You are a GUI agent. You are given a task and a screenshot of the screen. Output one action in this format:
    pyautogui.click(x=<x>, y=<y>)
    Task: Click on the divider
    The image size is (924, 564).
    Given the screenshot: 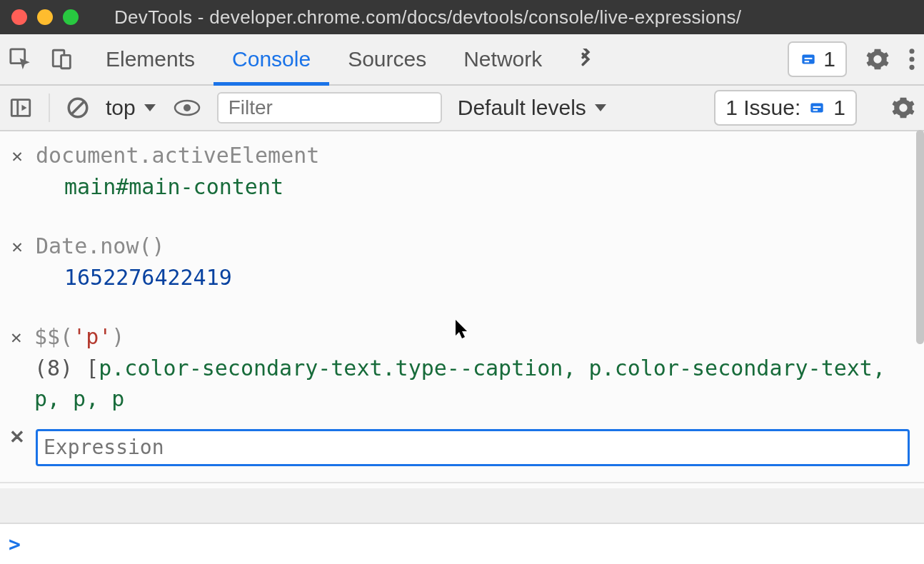 What is the action you would take?
    pyautogui.click(x=462, y=483)
    